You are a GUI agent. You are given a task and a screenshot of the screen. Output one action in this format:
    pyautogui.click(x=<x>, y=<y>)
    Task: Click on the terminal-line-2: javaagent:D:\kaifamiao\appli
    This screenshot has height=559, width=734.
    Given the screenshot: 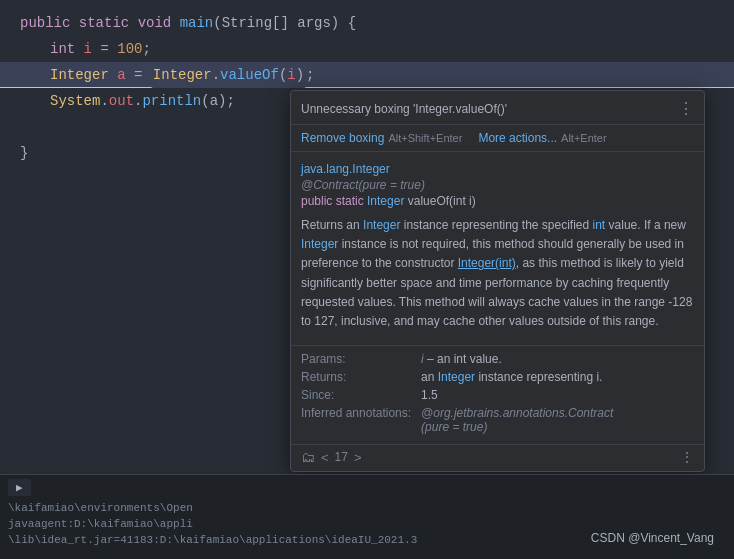 What is the action you would take?
    pyautogui.click(x=367, y=524)
    